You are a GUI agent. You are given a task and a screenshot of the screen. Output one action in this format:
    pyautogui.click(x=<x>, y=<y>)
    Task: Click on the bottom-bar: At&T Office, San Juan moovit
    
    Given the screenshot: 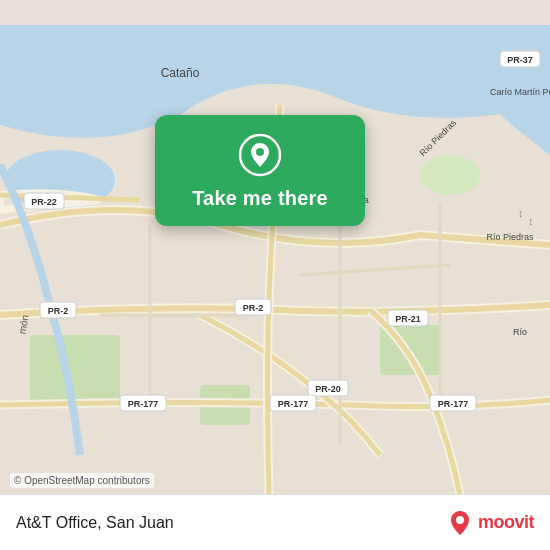 What is the action you would take?
    pyautogui.click(x=275, y=522)
    